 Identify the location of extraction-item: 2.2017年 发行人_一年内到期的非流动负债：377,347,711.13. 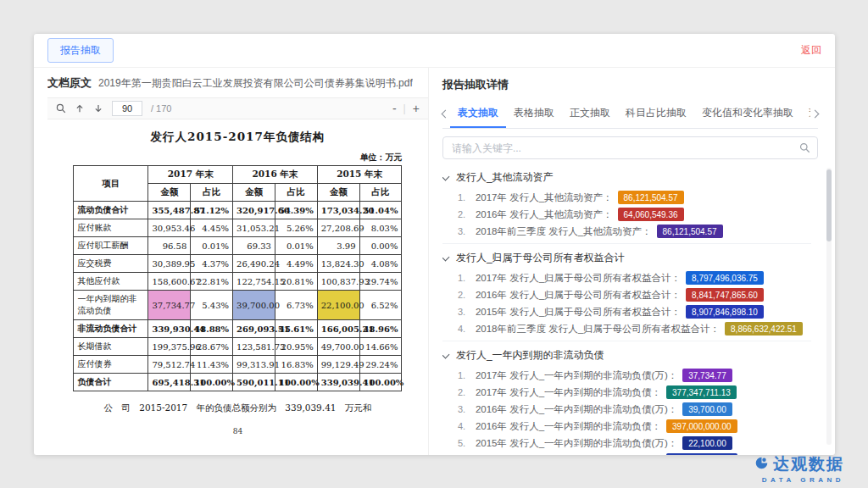
(627, 392).